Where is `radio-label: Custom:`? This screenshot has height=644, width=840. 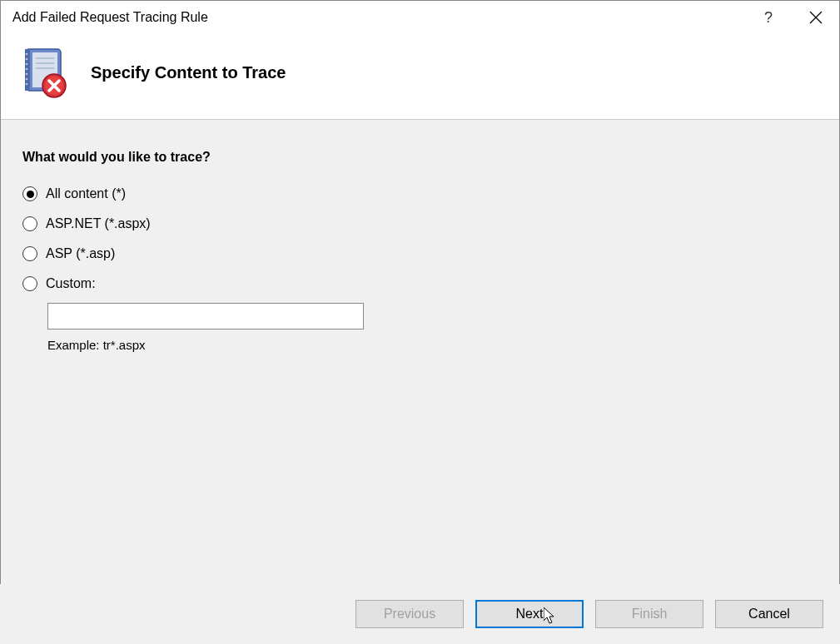 radio-label: Custom: is located at coordinates (71, 284).